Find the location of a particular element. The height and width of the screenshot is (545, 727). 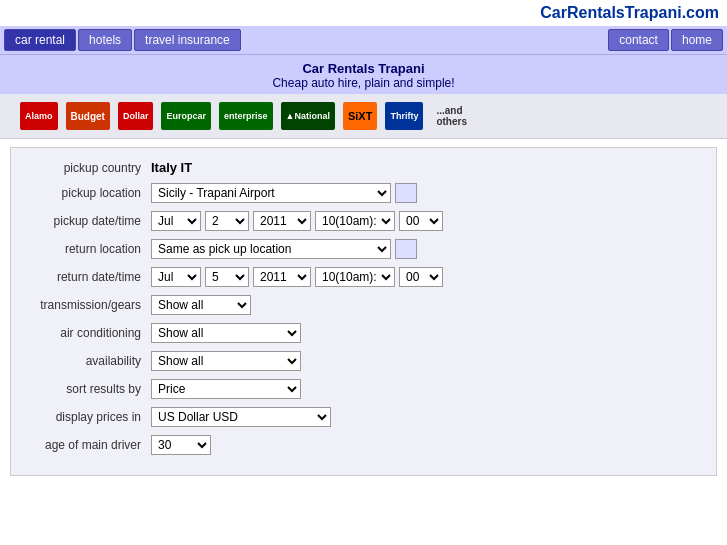

availability-value: Show all Available only On request only is located at coordinates (226, 361).